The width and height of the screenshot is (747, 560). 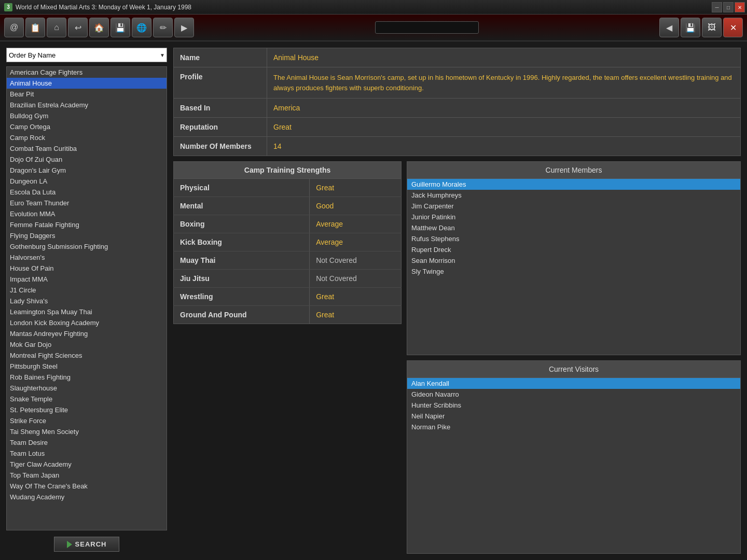 I want to click on camp-list-item: Team Desire, so click(x=87, y=443).